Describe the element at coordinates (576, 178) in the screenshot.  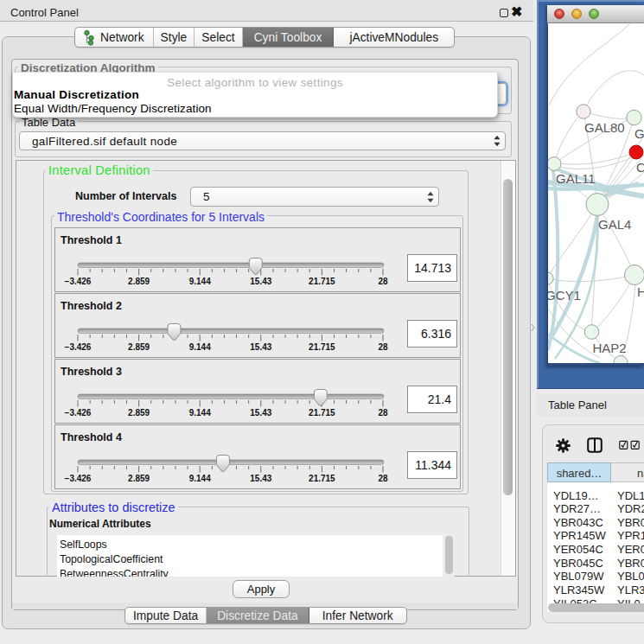
I see `svg-text: GAL11` at that location.